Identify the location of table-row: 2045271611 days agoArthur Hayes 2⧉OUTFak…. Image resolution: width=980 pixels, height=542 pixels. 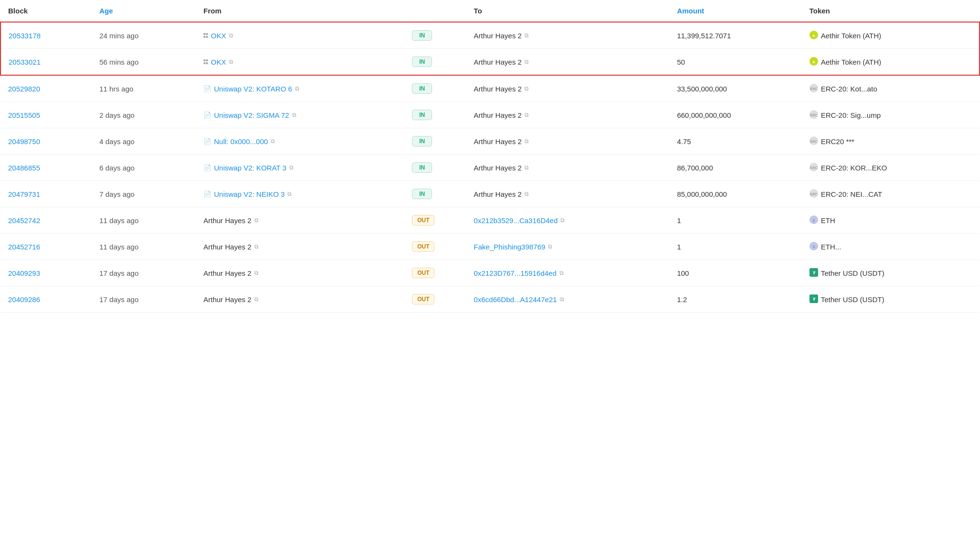
(490, 247).